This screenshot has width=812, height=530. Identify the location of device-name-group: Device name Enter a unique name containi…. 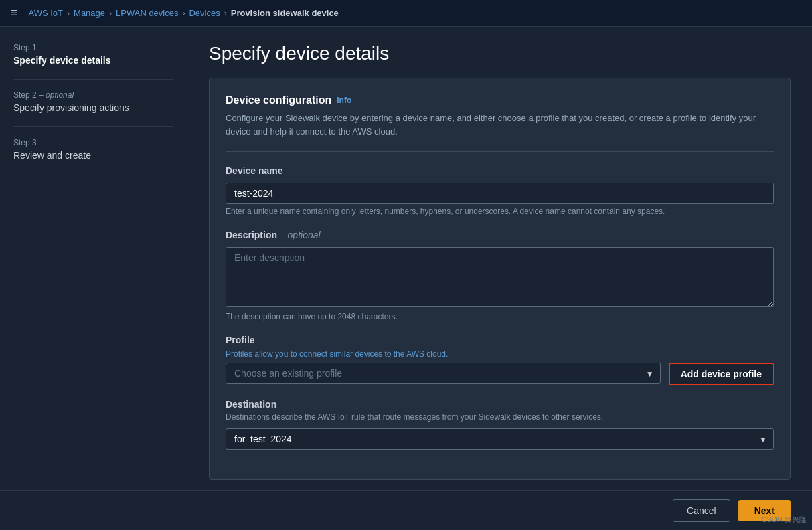
(499, 191).